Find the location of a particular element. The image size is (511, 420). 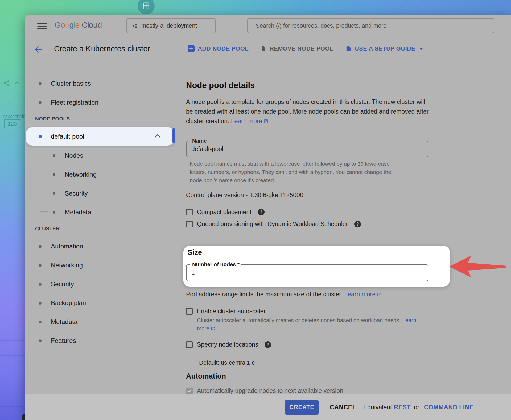

remove-node-pool-button: REMOVE NODE POOL is located at coordinates (297, 49).